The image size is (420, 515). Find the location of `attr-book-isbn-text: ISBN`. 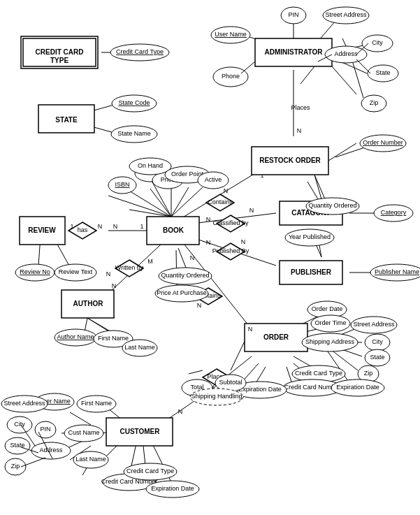

attr-book-isbn-text: ISBN is located at coordinates (122, 184).